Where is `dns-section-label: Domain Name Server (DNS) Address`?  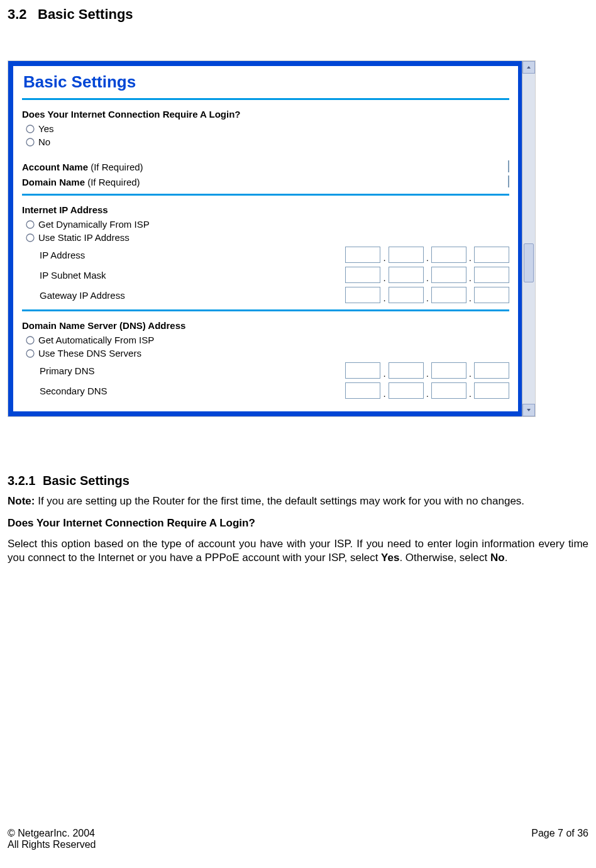 dns-section-label: Domain Name Server (DNS) Address is located at coordinates (265, 326).